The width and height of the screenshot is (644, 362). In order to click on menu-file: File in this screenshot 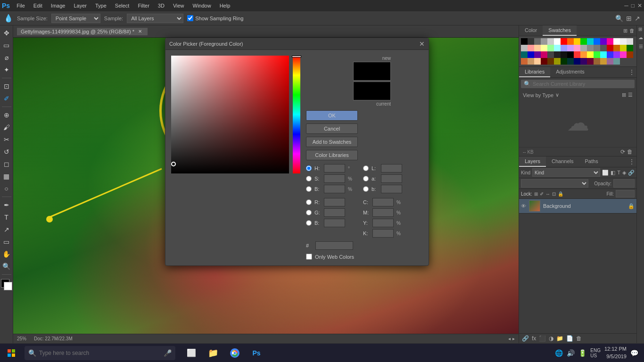, I will do `click(21, 6)`.